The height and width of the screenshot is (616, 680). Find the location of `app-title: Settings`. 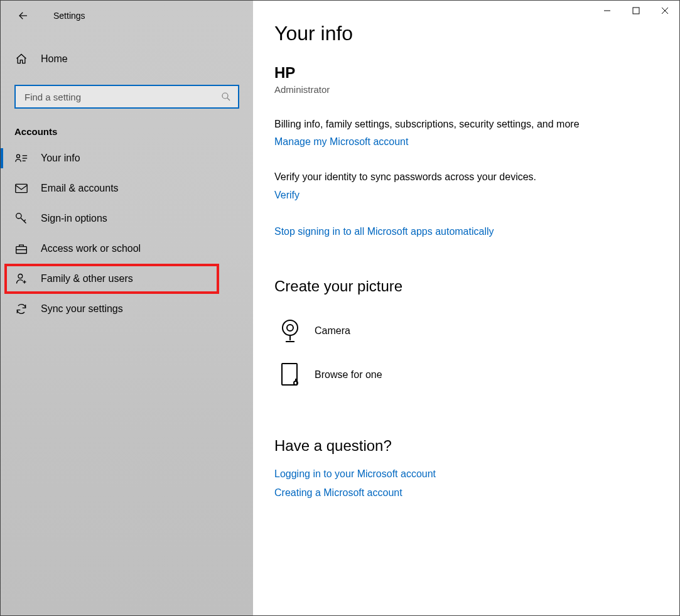

app-title: Settings is located at coordinates (69, 16).